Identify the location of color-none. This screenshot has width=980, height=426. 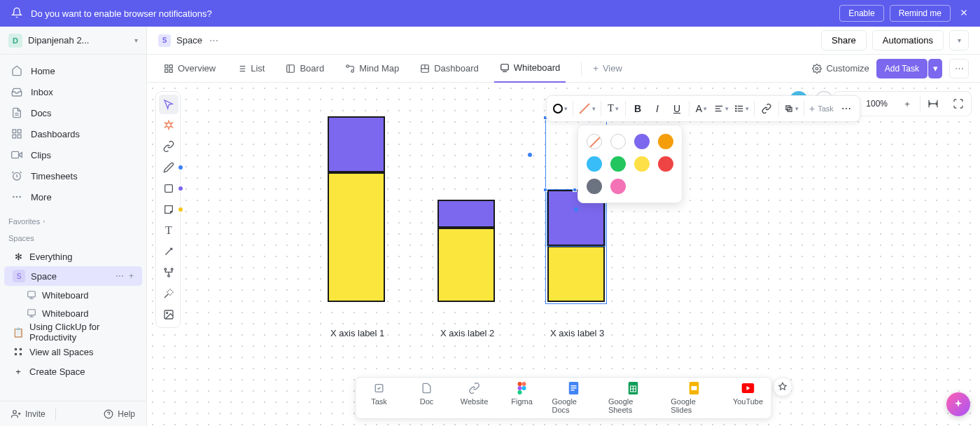
(594, 142).